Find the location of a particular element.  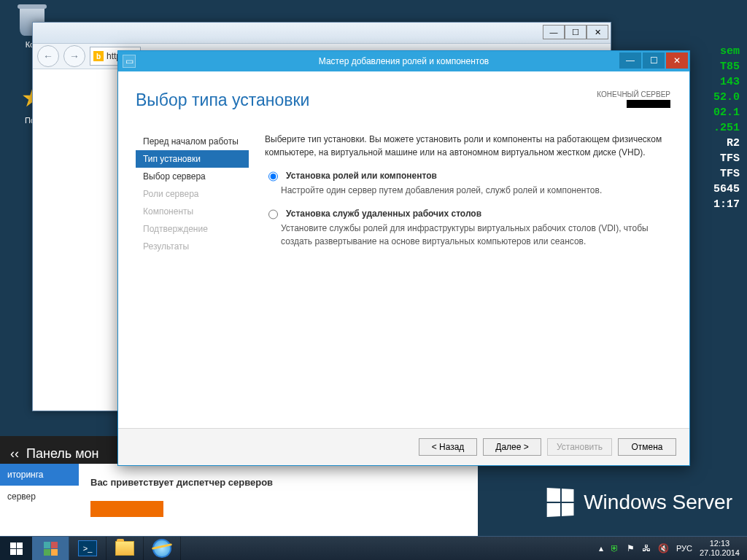

install-type-option: Установка служб удаленных рабочих столов is located at coordinates (468, 214).